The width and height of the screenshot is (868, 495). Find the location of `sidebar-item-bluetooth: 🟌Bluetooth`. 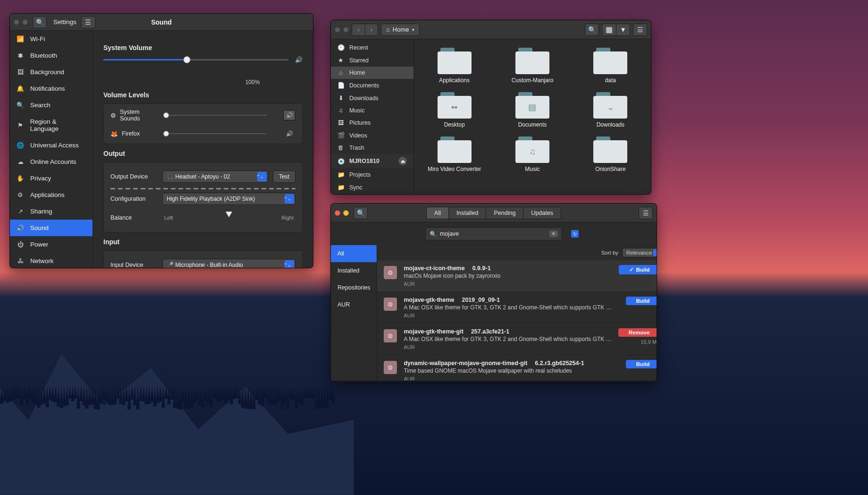

sidebar-item-bluetooth: 🟌Bluetooth is located at coordinates (51, 56).